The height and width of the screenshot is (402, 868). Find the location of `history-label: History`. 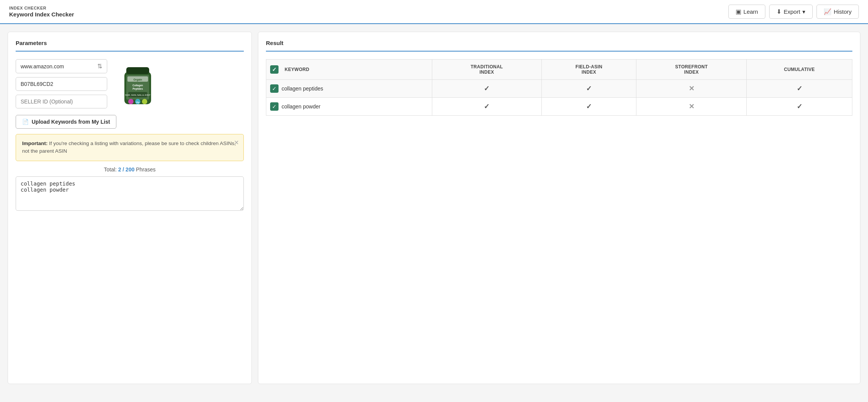

history-label: History is located at coordinates (842, 11).